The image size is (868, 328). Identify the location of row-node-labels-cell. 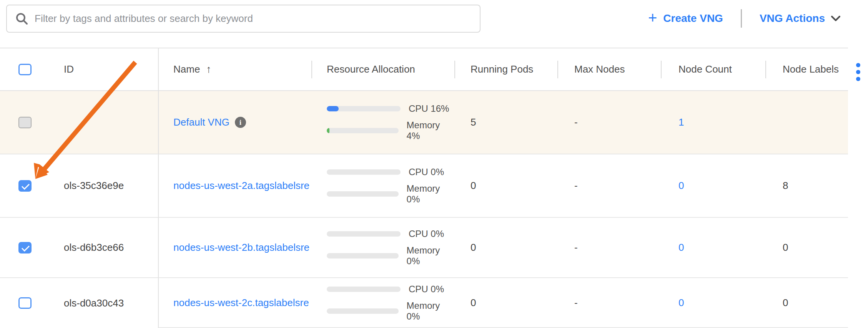
(806, 123).